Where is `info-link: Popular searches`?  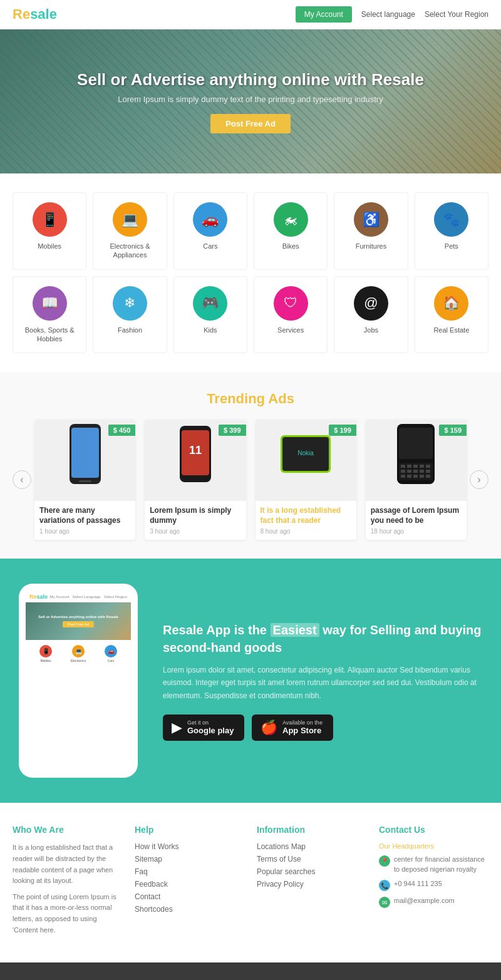
info-link: Popular searches is located at coordinates (312, 872).